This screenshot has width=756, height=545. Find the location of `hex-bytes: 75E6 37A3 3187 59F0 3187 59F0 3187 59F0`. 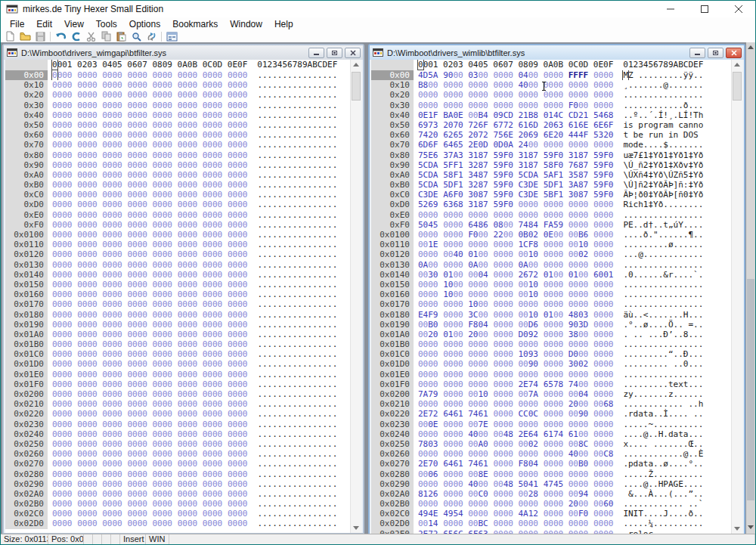

hex-bytes: 75E6 37A3 3187 59F0 3187 59F0 3187 59F0 is located at coordinates (516, 156).